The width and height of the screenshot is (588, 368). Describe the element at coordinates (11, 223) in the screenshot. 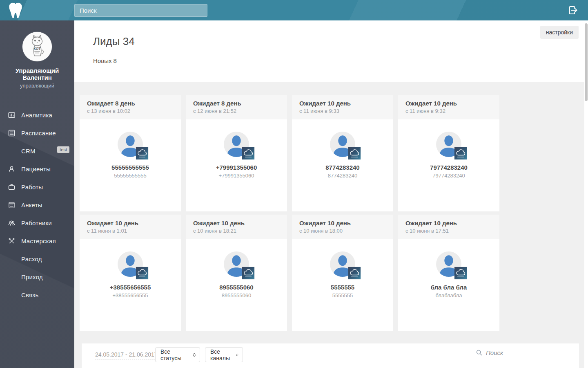

I see `employees-icon` at that location.